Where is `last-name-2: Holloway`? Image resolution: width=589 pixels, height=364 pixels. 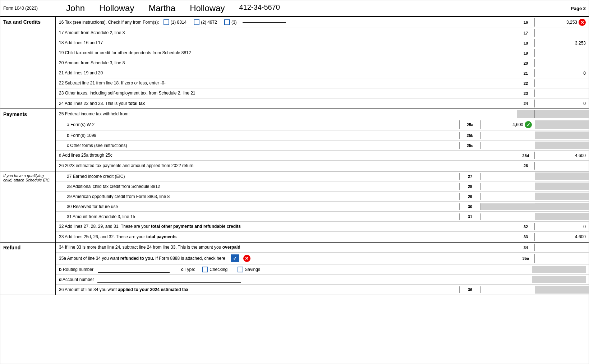
last-name-2: Holloway is located at coordinates (207, 8).